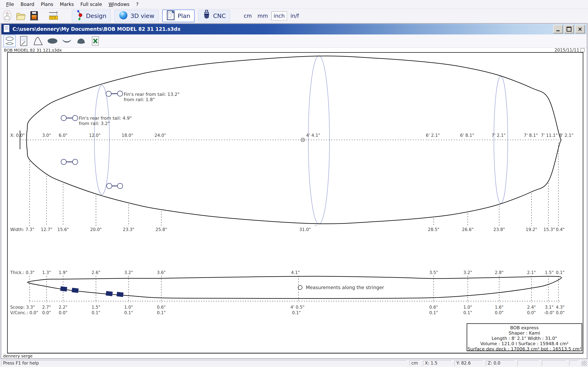  Describe the element at coordinates (96, 230) in the screenshot. I see `width-measurement-label: 20.0"` at that location.